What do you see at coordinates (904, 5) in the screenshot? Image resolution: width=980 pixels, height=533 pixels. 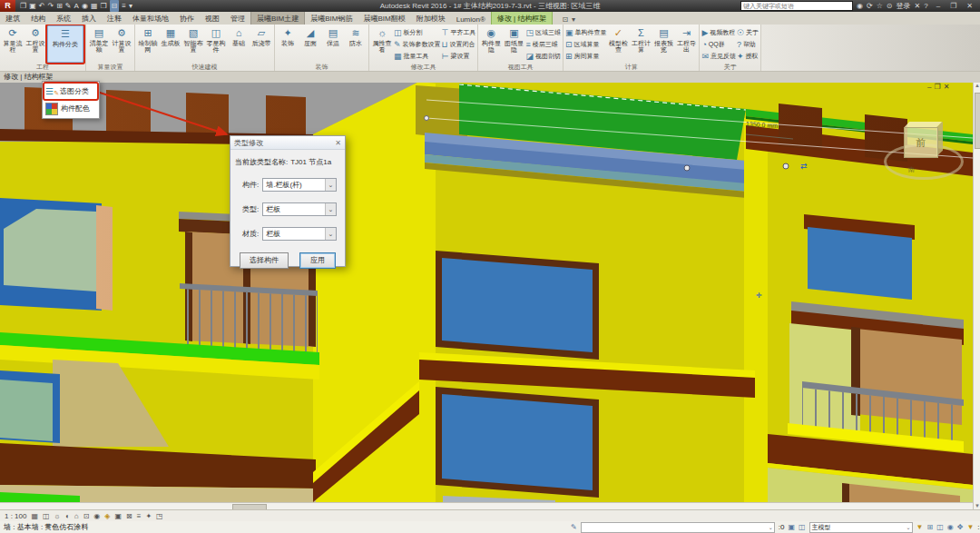 I see `sign-in-button: 登录` at bounding box center [904, 5].